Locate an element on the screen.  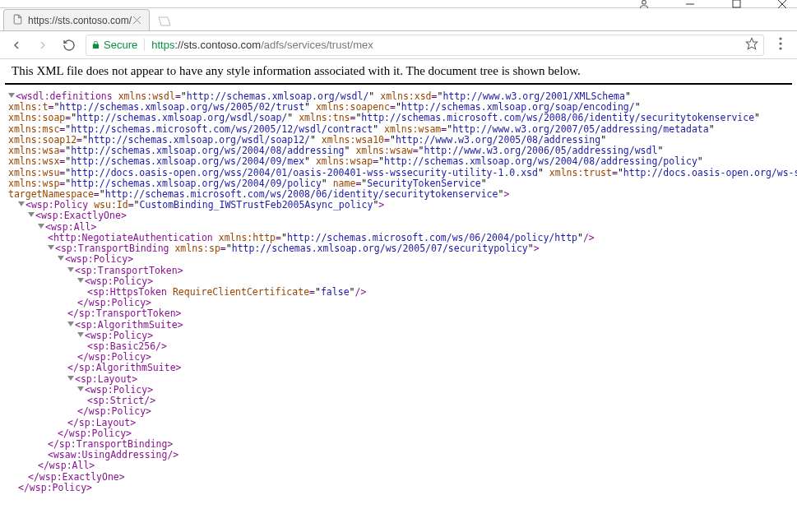
close-tab-icon is located at coordinates (137, 21).